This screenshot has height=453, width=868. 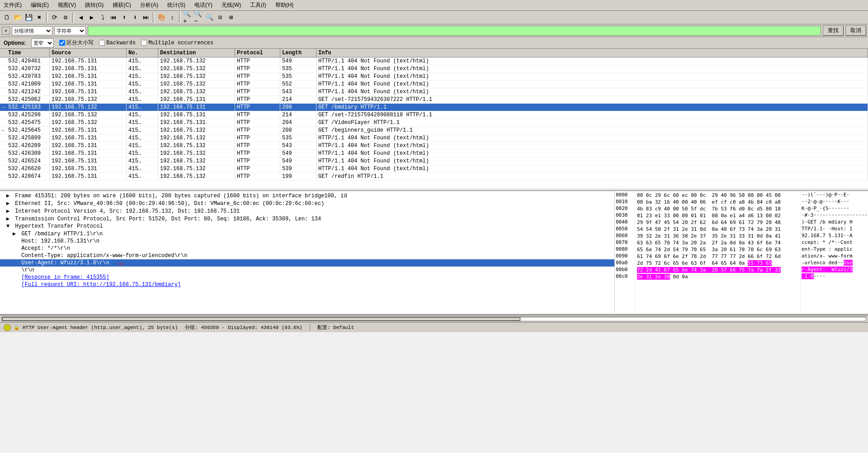 I want to click on hex-ascii-line: ccept: * /*··Cont, so click(x=835, y=243).